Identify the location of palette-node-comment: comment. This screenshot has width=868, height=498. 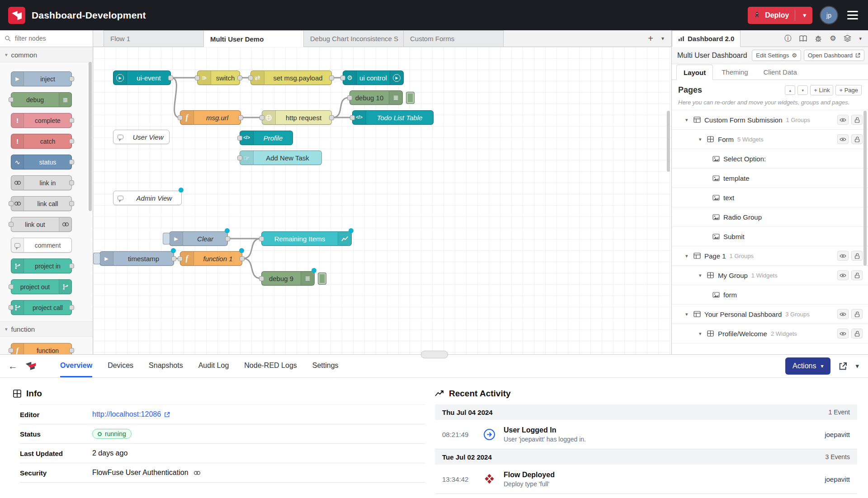
(42, 245).